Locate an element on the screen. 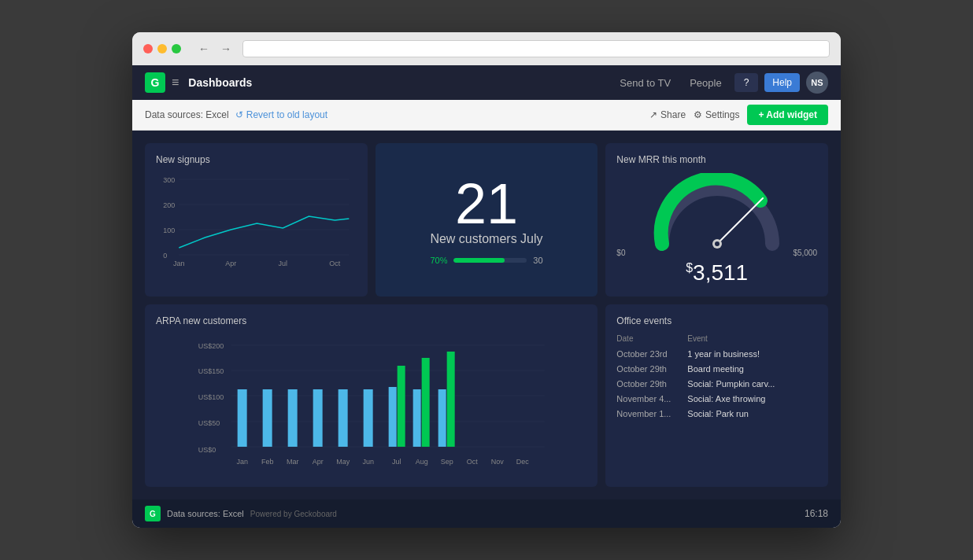  avatar: NS is located at coordinates (817, 83).